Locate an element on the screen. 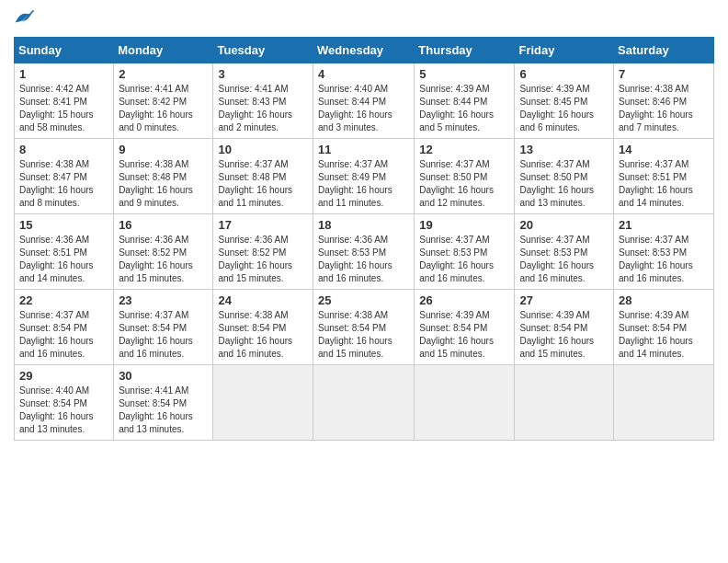 This screenshot has width=728, height=563. day-info: Sunrise: 4:42 AM Sunset: 8:41 PM Dayligh… is located at coordinates (64, 109).